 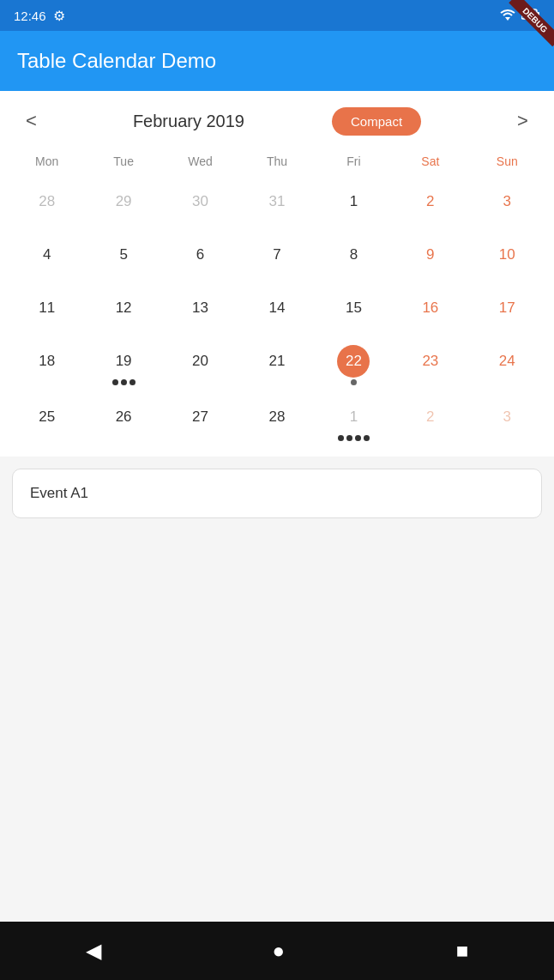 I want to click on table-row: 4, so click(x=46, y=257).